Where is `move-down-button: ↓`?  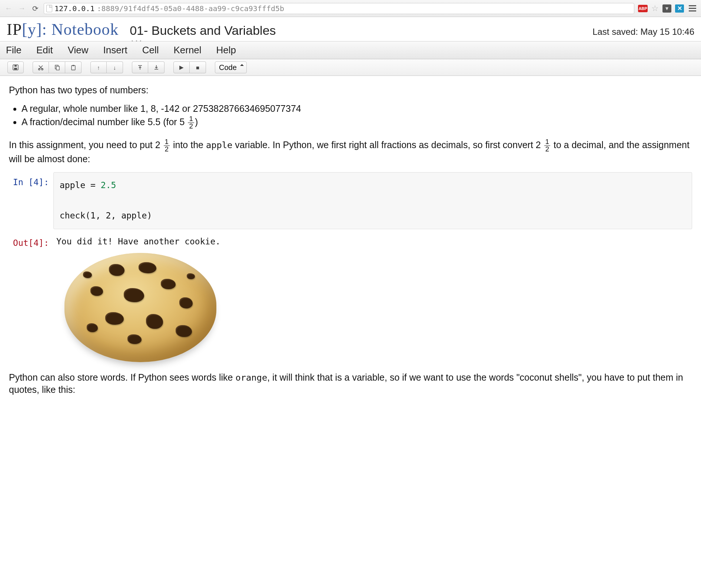 move-down-button: ↓ is located at coordinates (115, 67).